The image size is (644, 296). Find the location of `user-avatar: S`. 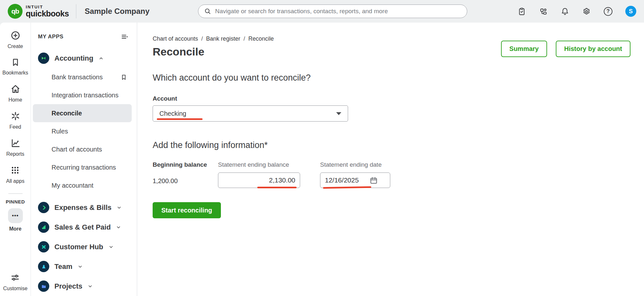

user-avatar: S is located at coordinates (631, 11).